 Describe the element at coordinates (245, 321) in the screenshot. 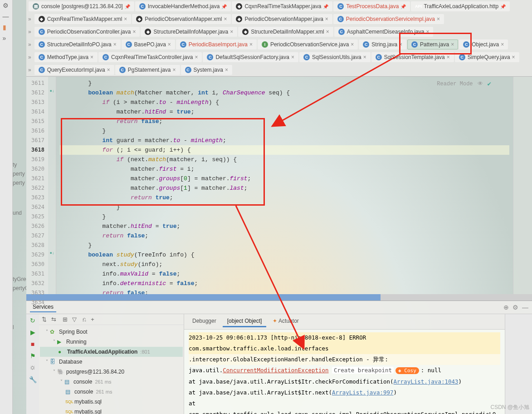

I see `tab-console: [object Object]` at that location.